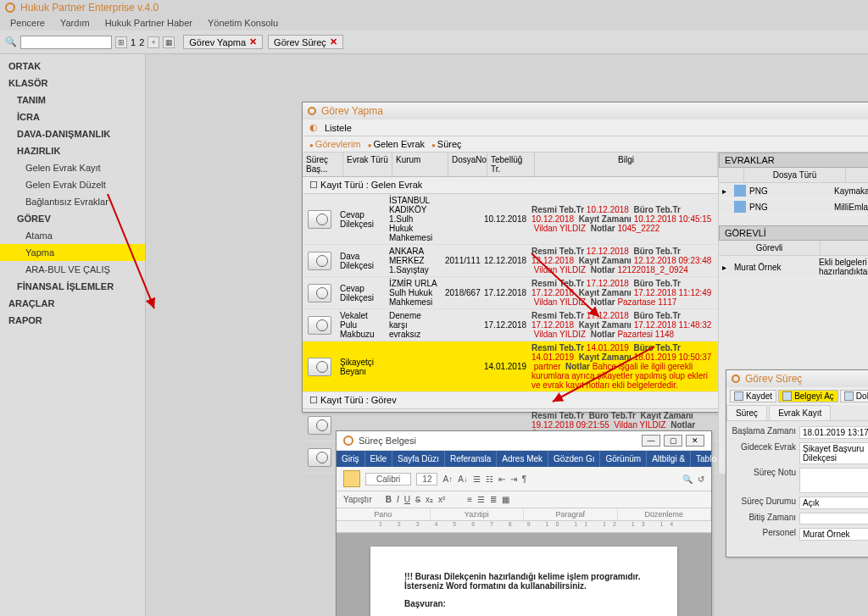  I want to click on ribbon-tab: Altbilgi &, so click(669, 459).